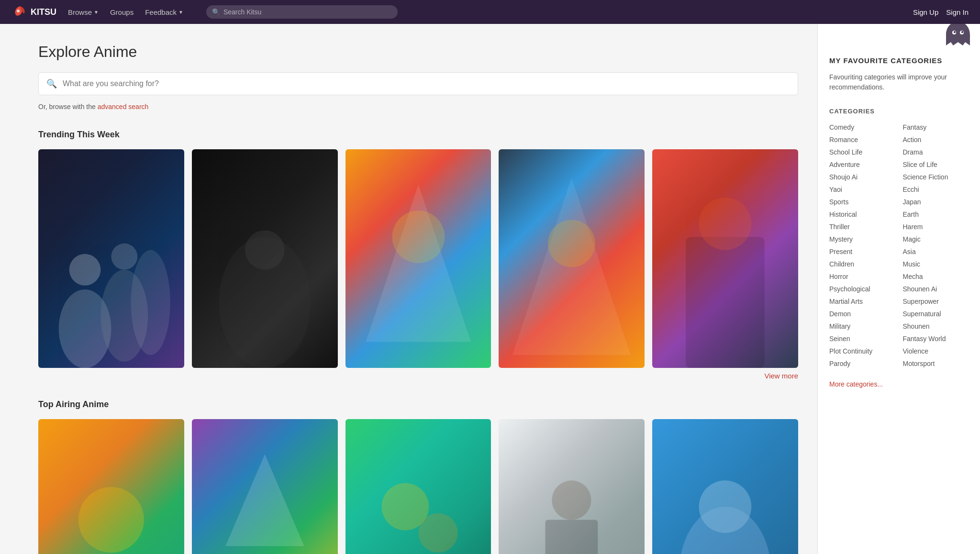 The image size is (980, 554). Describe the element at coordinates (862, 239) in the screenshot. I see `category-item: Mystery` at that location.